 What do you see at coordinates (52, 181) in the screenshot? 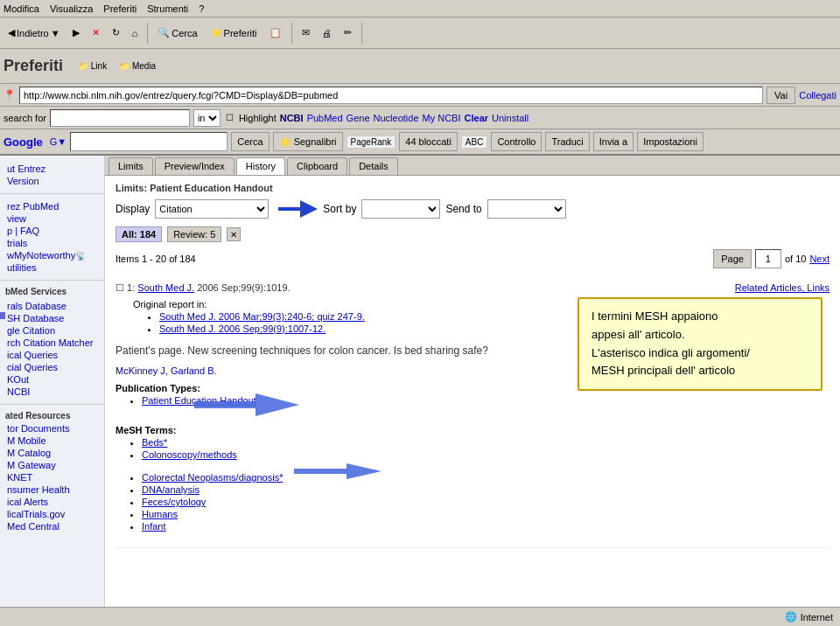
I see `sidebar-link-version: Version` at bounding box center [52, 181].